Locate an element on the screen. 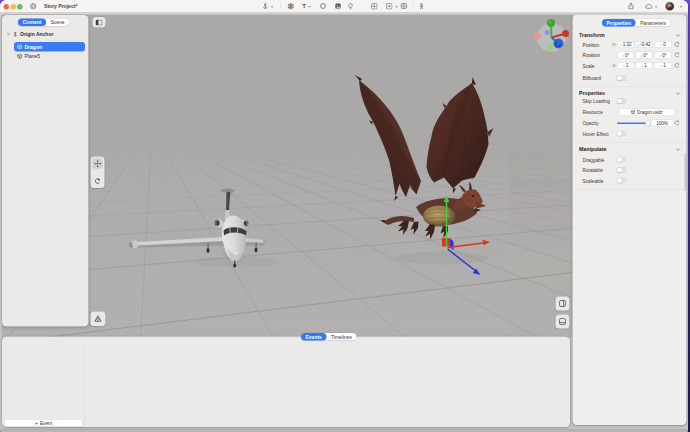 Image resolution: width=690 pixels, height=432 pixels. tab-timelines: Timelines is located at coordinates (341, 337).